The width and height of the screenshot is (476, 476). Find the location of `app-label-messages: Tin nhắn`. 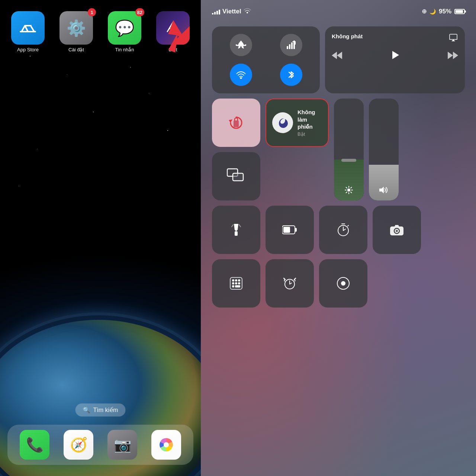

app-label-messages: Tin nhắn is located at coordinates (125, 50).